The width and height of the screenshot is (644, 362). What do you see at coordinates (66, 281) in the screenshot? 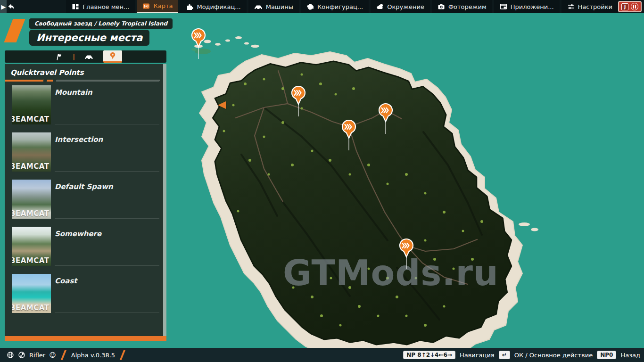
I see `item-label: Coast` at bounding box center [66, 281].